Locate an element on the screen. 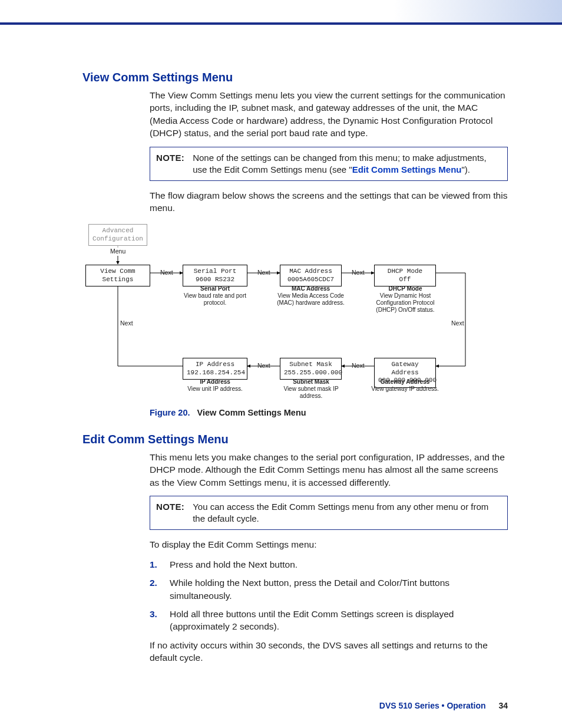 This screenshot has width=562, height=728. desc-mac: MAC Address View Media Access Code (MAC)… is located at coordinates (311, 296).